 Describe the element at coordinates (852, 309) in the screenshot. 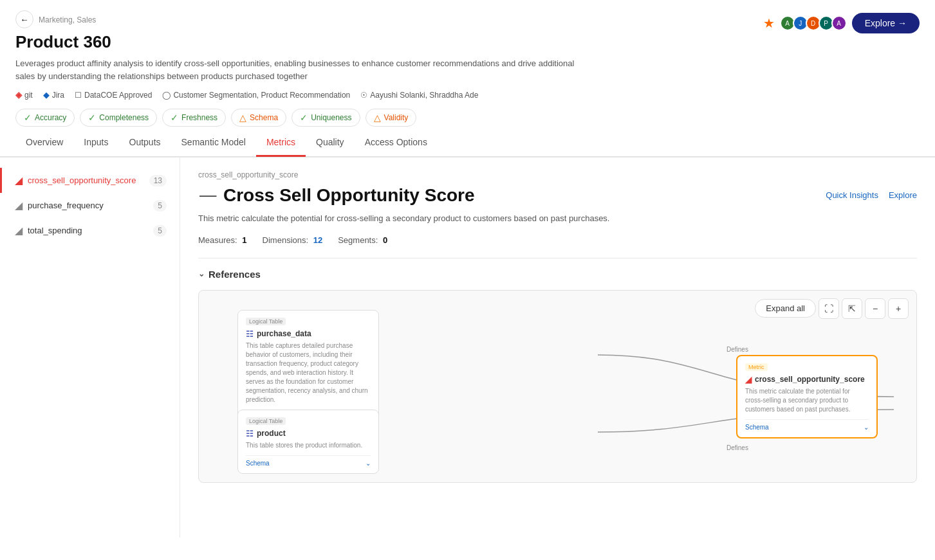

I see `fit-button: ⇱` at that location.